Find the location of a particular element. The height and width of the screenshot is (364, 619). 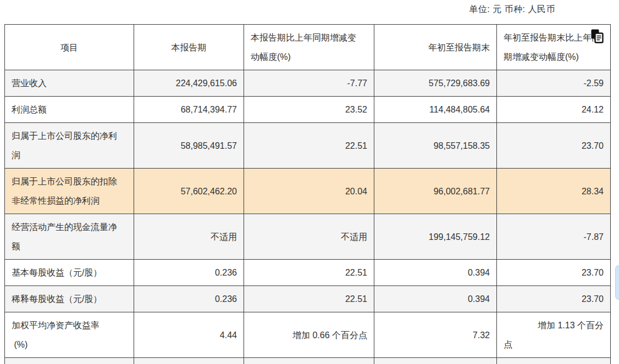

header-row: 项目 本报告期 本报告期比上年同期增减变 动幅度(%) 年初至报告期末 年初至报… is located at coordinates (308, 47).